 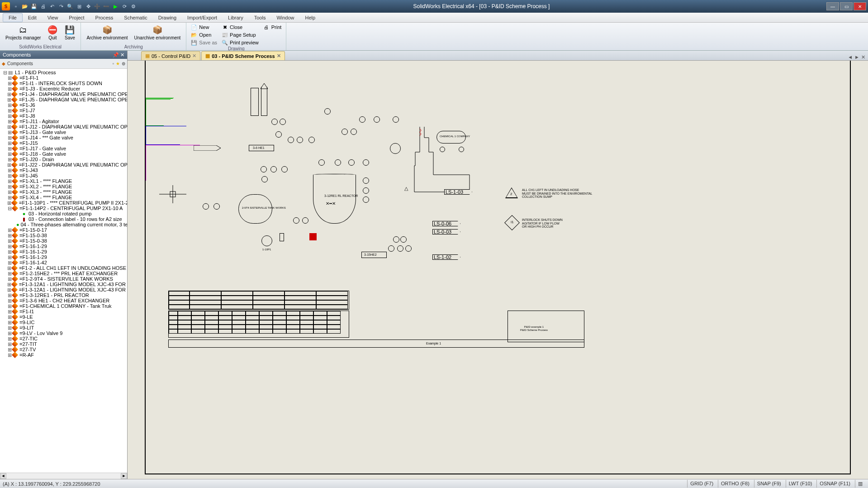 What do you see at coordinates (769, 483) in the screenshot?
I see `snap-snap: SNAP (F9)` at bounding box center [769, 483].